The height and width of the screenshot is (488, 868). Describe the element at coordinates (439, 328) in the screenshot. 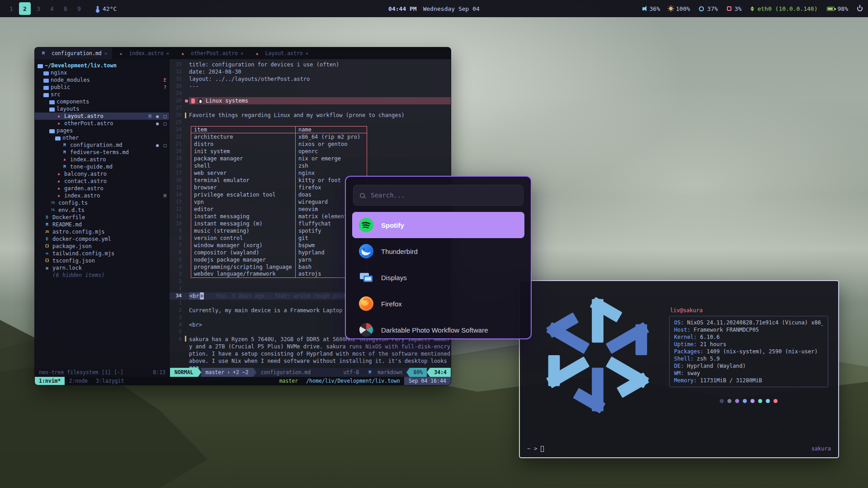

I see `app-item-darktable: Darktable Photo Workflow Software` at that location.